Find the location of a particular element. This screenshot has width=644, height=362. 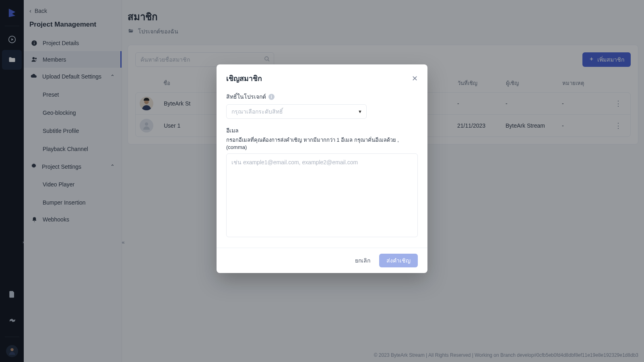

close-icon: ✕ is located at coordinates (415, 79).